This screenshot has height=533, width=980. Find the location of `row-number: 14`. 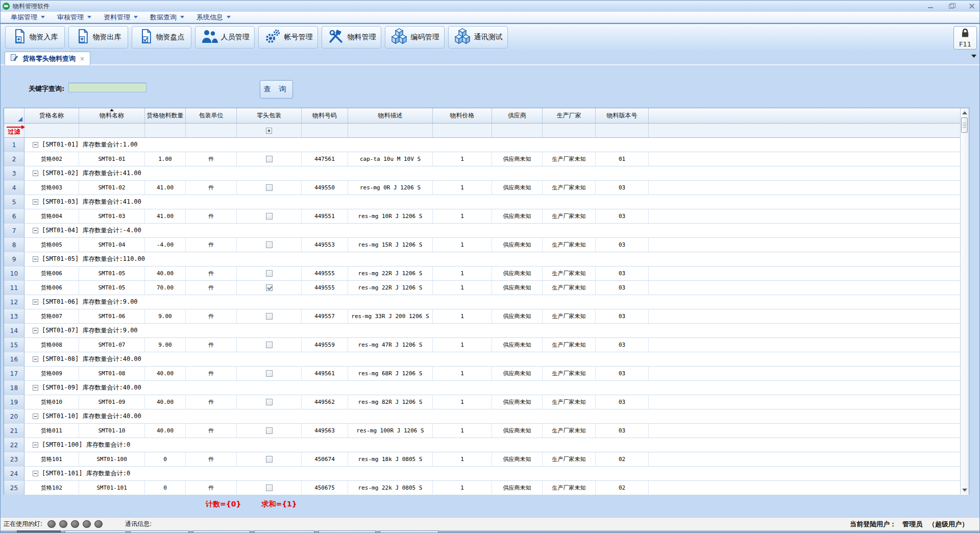

row-number: 14 is located at coordinates (14, 331).